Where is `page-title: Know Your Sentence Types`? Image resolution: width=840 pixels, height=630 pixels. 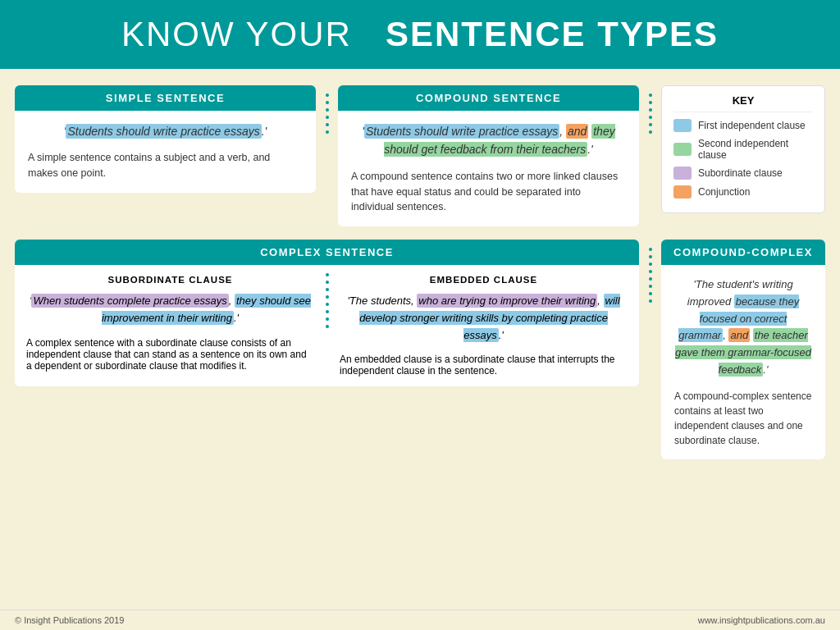 page-title: Know Your Sentence Types is located at coordinates (420, 34).